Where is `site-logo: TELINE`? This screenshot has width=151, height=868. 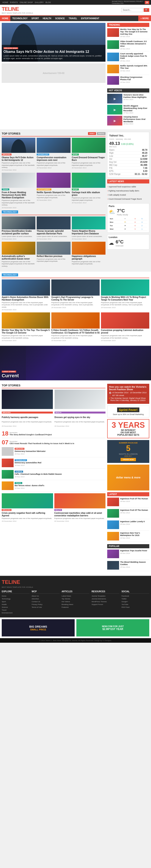 site-logo: TELINE is located at coordinates (18, 9).